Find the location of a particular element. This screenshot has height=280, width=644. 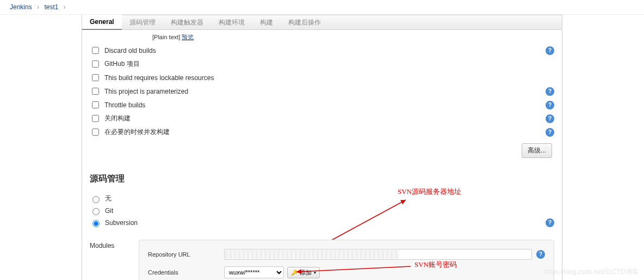

add-credentials-button: 🔑 添加 ▾ is located at coordinates (304, 272).